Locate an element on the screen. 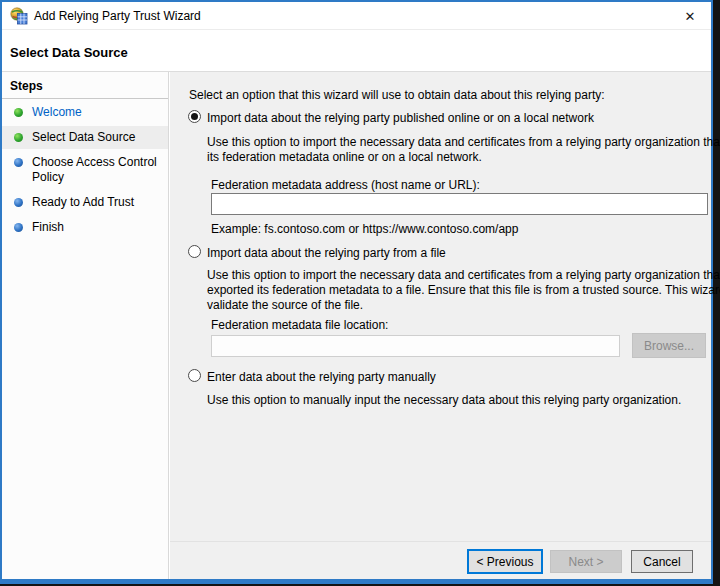  step-label: Finish is located at coordinates (48, 228).